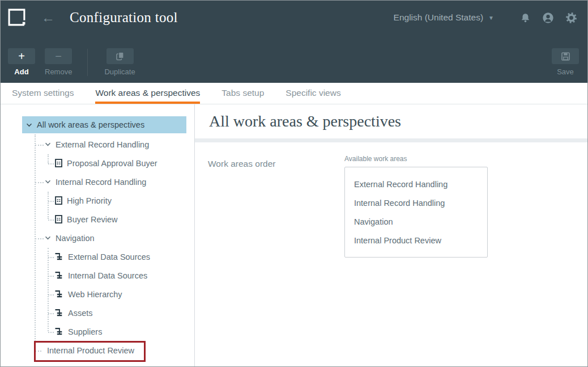 The image size is (588, 367). Describe the element at coordinates (242, 93) in the screenshot. I see `tab-tabs-setup: Tabs setup` at that location.